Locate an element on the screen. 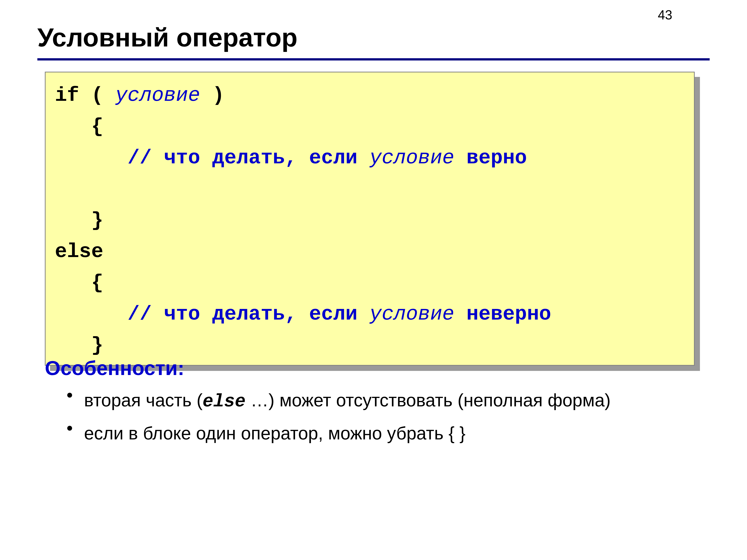 The height and width of the screenshot is (560, 747). code-brace-close-2: } is located at coordinates (79, 345).